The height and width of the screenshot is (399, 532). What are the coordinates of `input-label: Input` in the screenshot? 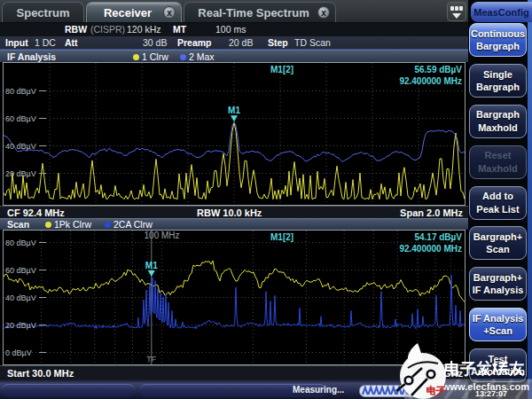 It's located at (17, 43).